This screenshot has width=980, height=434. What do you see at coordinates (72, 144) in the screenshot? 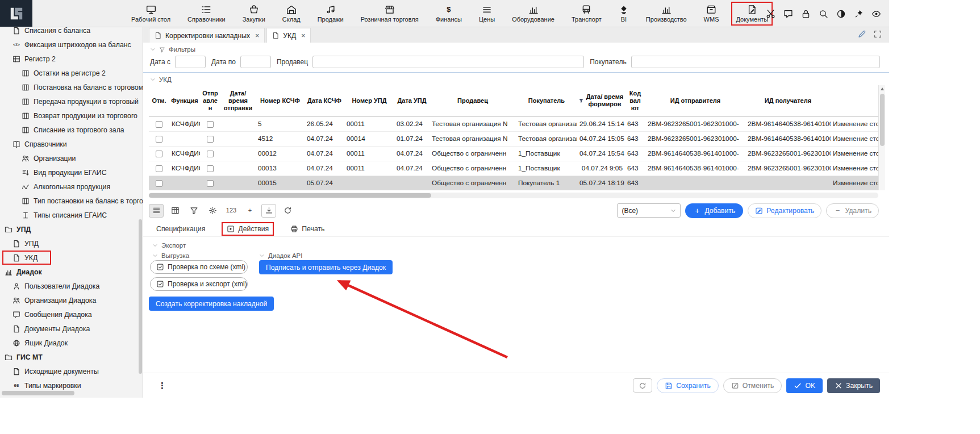
I see `sidebar-item-8: Справочники` at bounding box center [72, 144].